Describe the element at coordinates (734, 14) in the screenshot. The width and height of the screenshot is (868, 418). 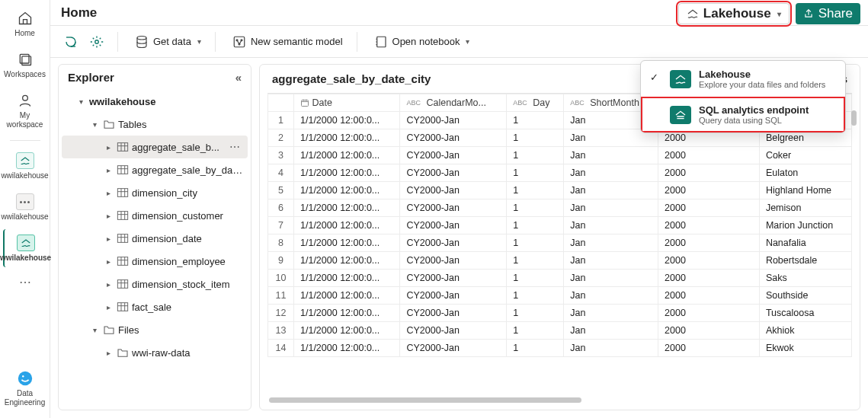
I see `workspace-type-switcher: Lakehouse ▾` at that location.